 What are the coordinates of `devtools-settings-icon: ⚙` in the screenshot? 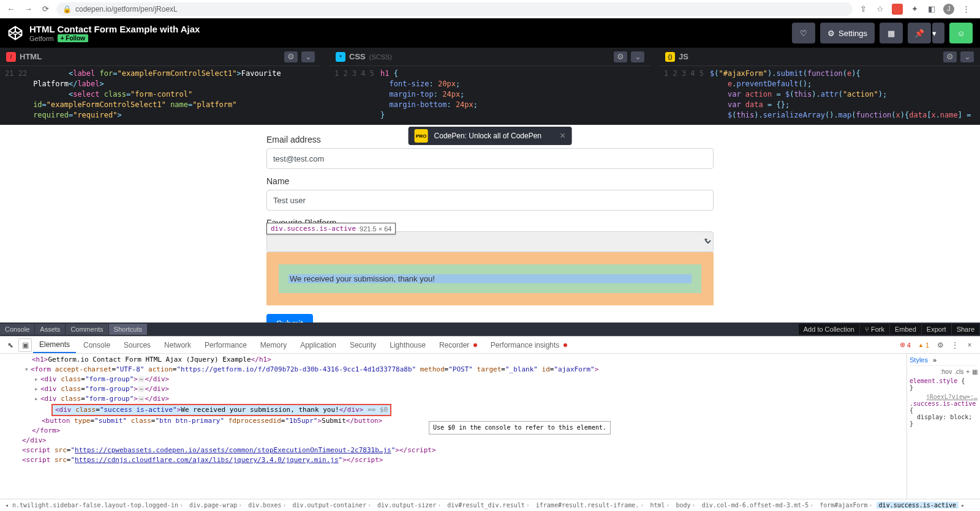 It's located at (940, 345).